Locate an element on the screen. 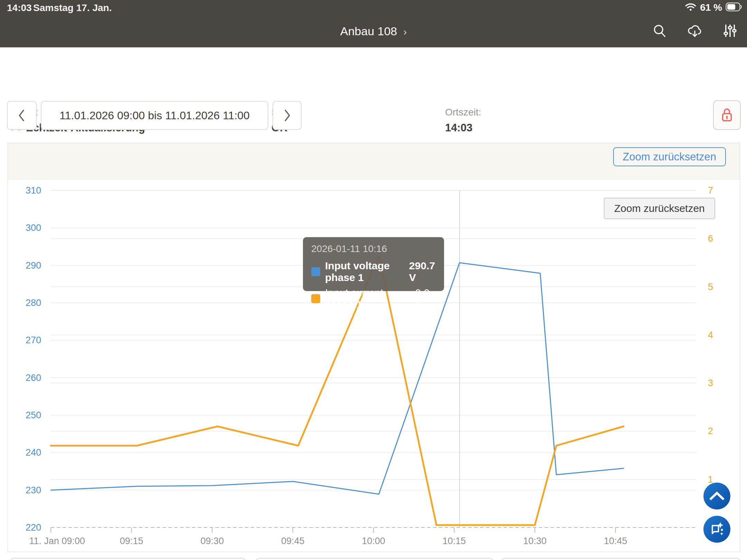 The image size is (747, 560). cloud-download-icon is located at coordinates (695, 31).